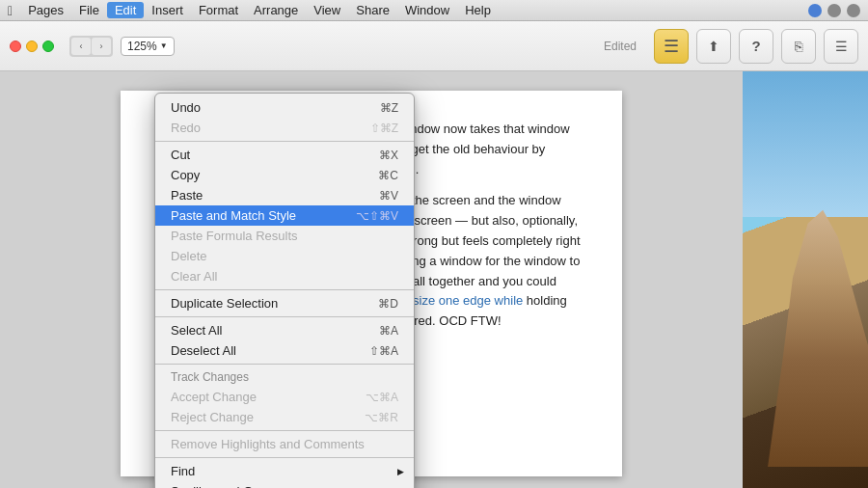  What do you see at coordinates (218, 10) in the screenshot?
I see `menubar-format: Format` at bounding box center [218, 10].